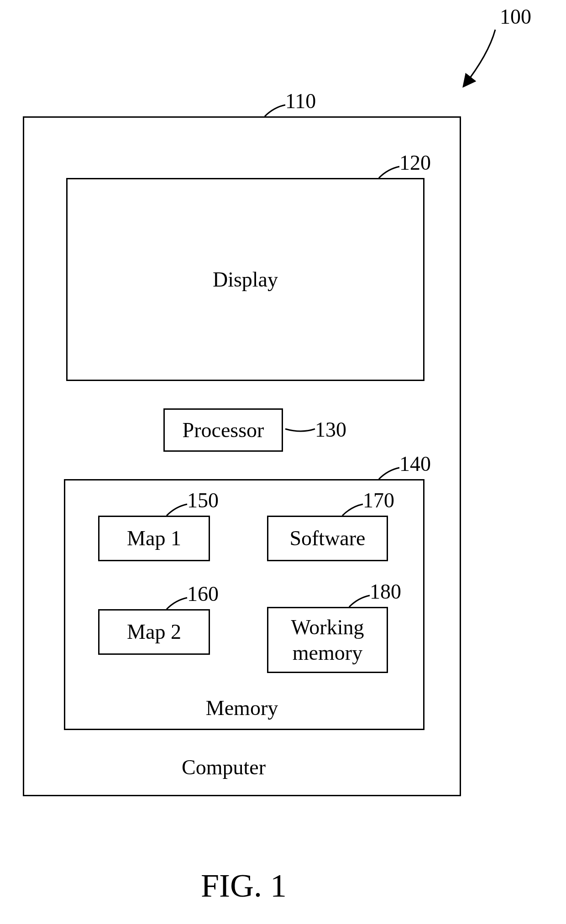  What do you see at coordinates (224, 767) in the screenshot?
I see `computer-label: Computer` at bounding box center [224, 767].